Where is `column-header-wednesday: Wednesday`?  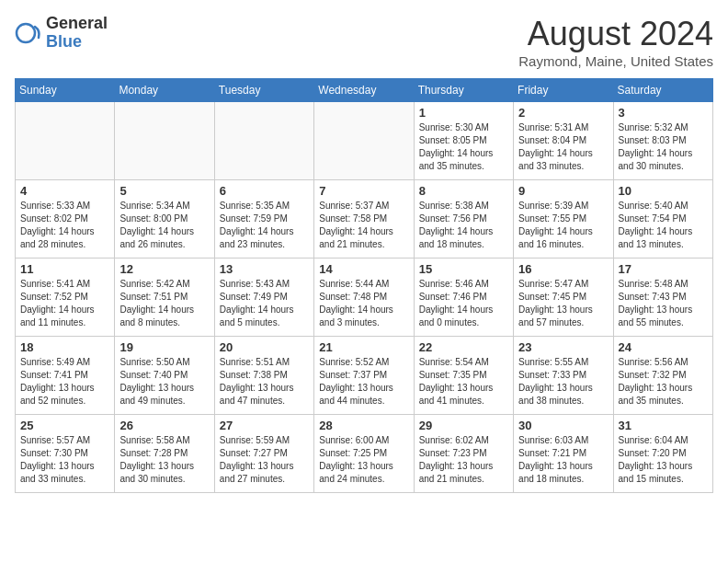 column-header-wednesday: Wednesday is located at coordinates (364, 90).